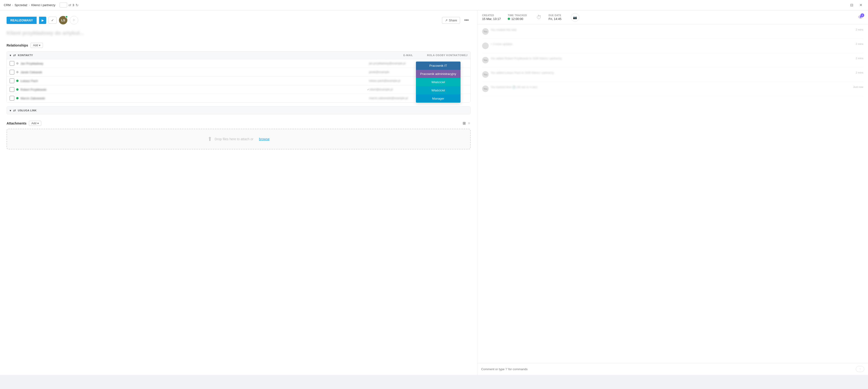  I want to click on avatar-online-badge, so click(67, 17).